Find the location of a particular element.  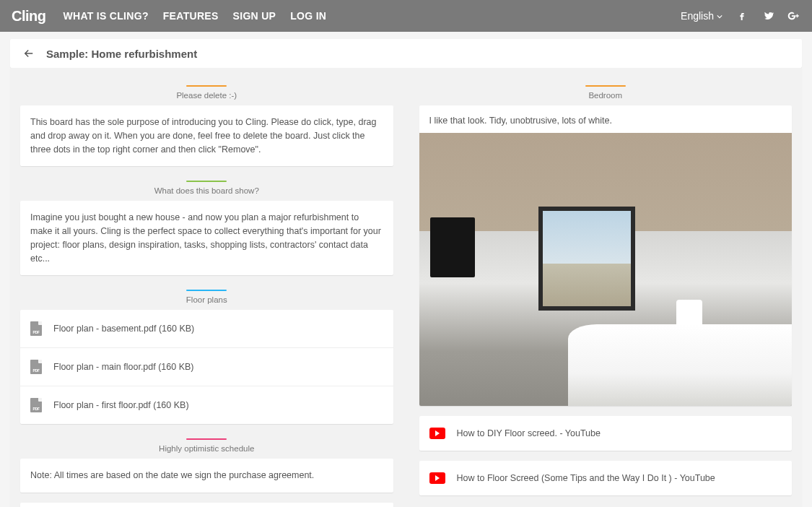

section-header-schedule: Highly optimistic schedule is located at coordinates (206, 446).